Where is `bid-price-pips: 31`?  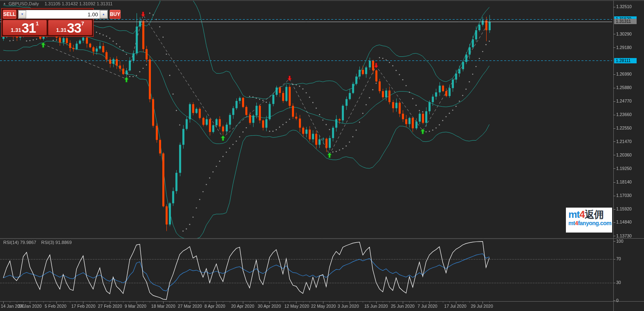 bid-price-pips: 31 is located at coordinates (29, 28).